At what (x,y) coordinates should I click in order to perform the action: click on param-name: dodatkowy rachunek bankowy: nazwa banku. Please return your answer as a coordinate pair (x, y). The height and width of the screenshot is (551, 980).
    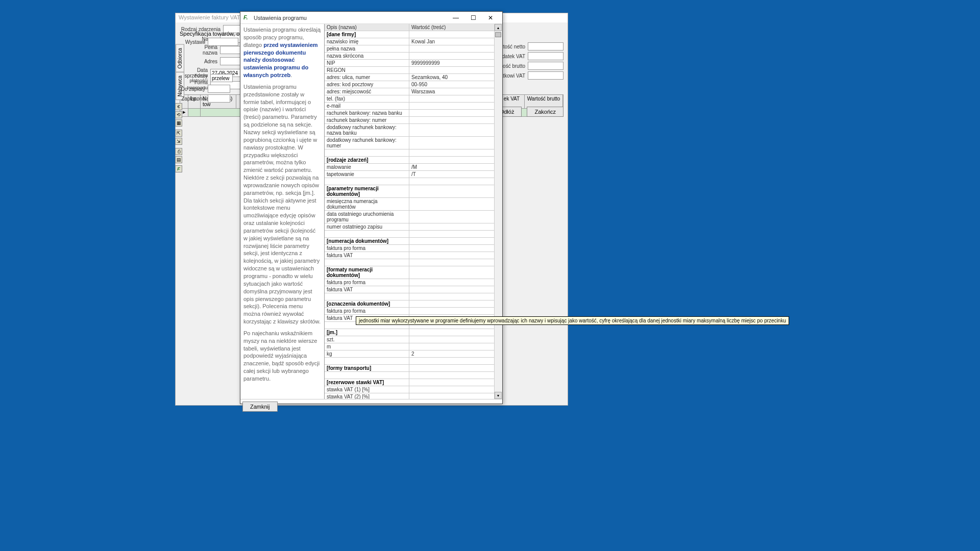
    Looking at the image, I should click on (367, 130).